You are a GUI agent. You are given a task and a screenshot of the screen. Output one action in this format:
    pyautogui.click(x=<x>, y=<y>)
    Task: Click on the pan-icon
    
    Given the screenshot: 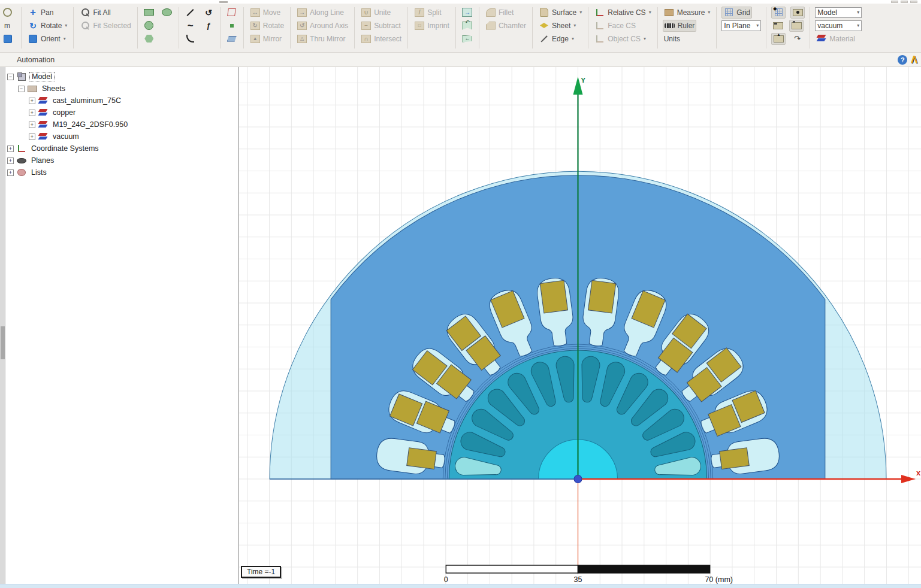 What is the action you would take?
    pyautogui.click(x=33, y=12)
    